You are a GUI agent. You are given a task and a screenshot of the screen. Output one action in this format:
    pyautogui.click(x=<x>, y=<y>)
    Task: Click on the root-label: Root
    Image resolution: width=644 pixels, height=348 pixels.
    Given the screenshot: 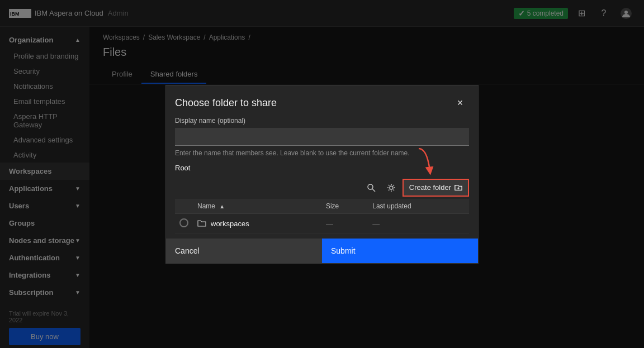 What is the action you would take?
    pyautogui.click(x=322, y=168)
    